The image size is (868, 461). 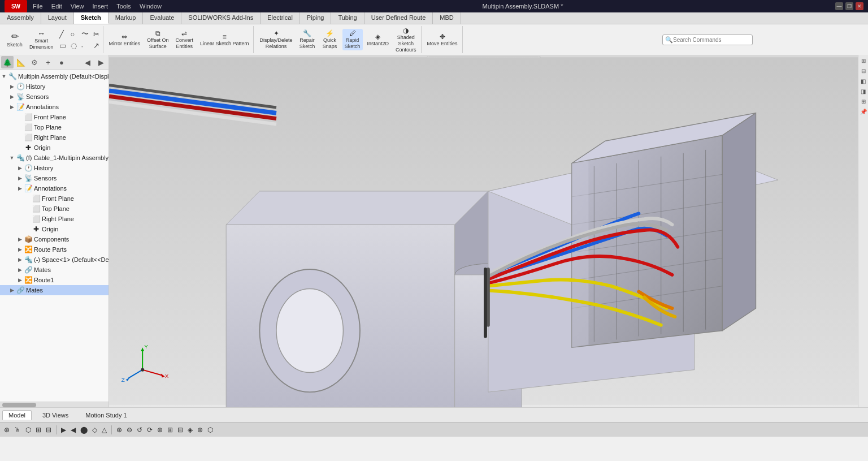 What do you see at coordinates (62, 62) in the screenshot?
I see `display-manager-icon: ●` at bounding box center [62, 62].